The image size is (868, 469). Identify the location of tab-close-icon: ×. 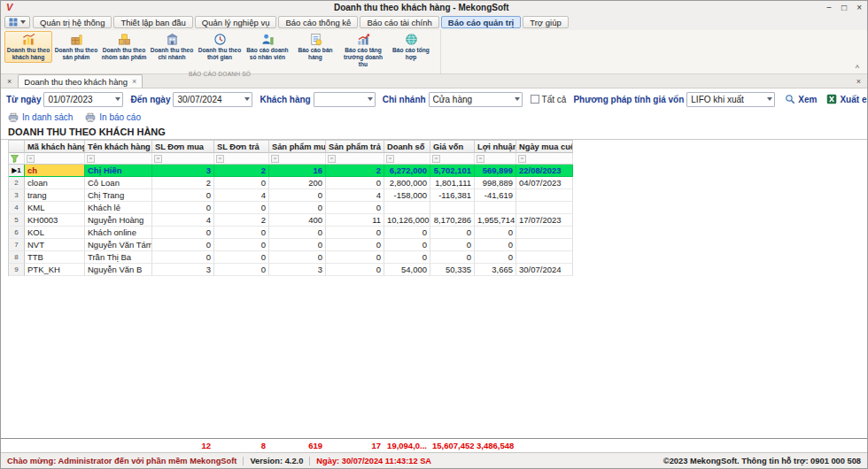
(135, 81).